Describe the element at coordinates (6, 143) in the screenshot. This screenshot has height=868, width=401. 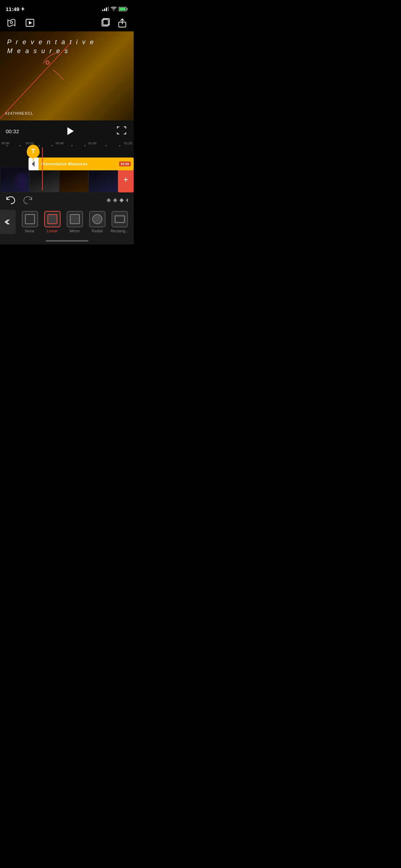
I see `ruler-mark-00: 00:00` at that location.